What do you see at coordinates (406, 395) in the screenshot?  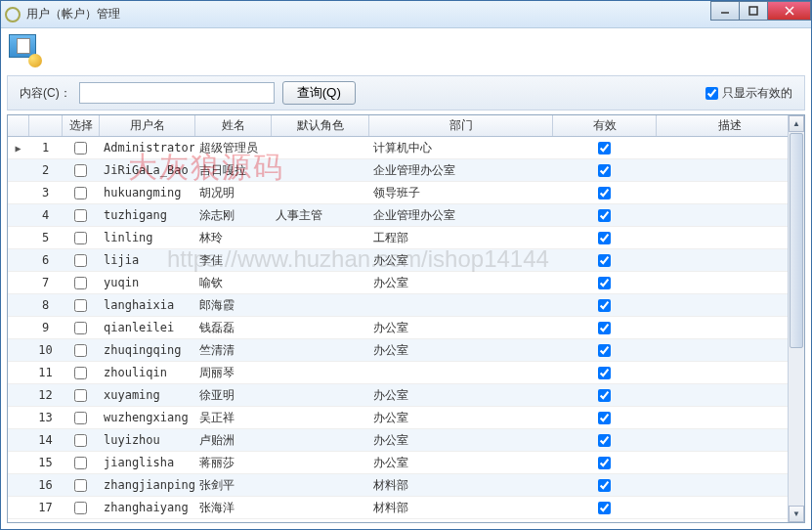 I see `table-row: 12xuyaming徐亚明办公室` at bounding box center [406, 395].